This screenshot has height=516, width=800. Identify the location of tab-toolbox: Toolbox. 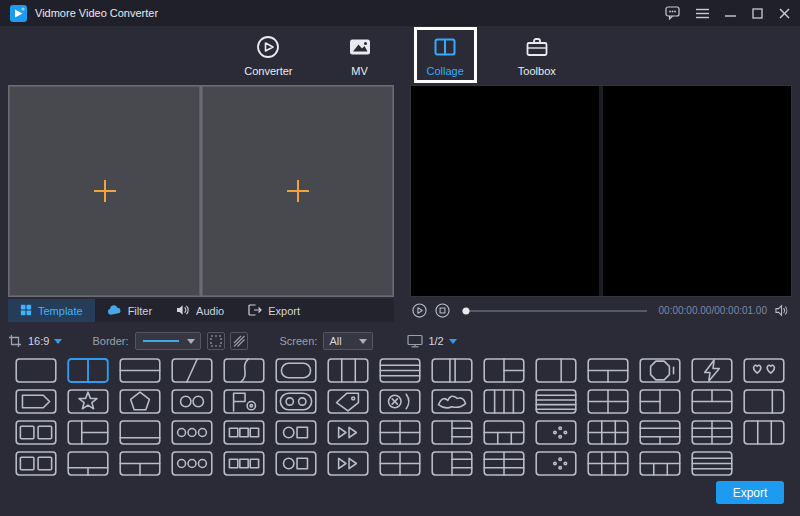
(537, 55).